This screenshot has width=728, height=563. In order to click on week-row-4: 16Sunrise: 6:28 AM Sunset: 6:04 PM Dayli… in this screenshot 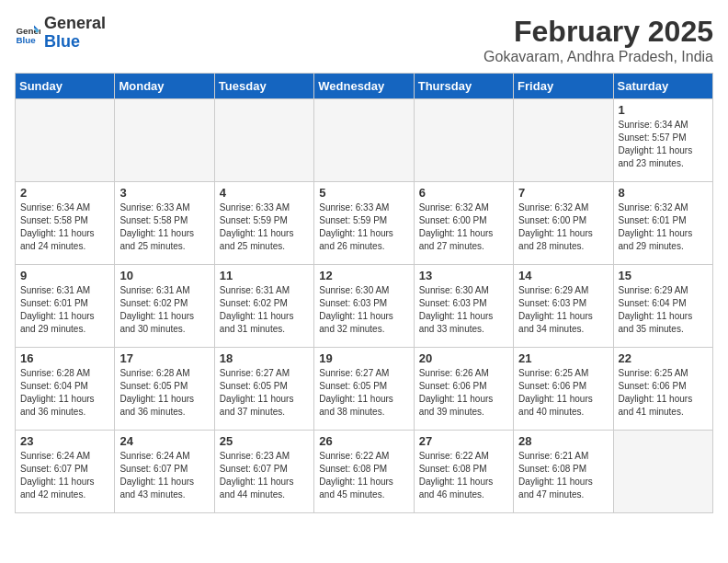, I will do `click(364, 389)`.